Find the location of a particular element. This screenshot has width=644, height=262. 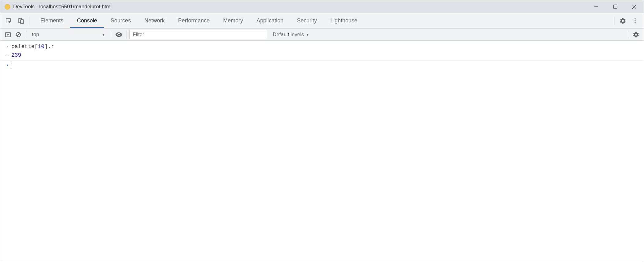

input-chevron-icon: › is located at coordinates (7, 47).